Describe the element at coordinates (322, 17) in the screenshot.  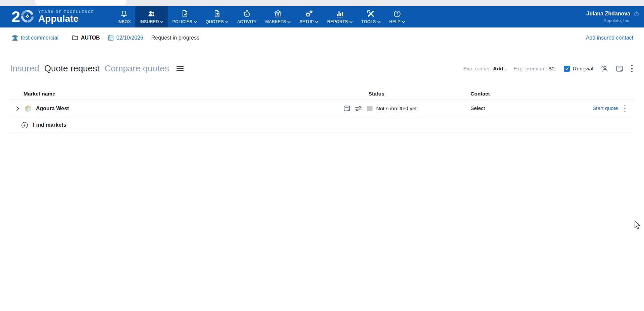
I see `main-nav-bar: 2 YEARS OF EXCELLENCE Appu` at that location.